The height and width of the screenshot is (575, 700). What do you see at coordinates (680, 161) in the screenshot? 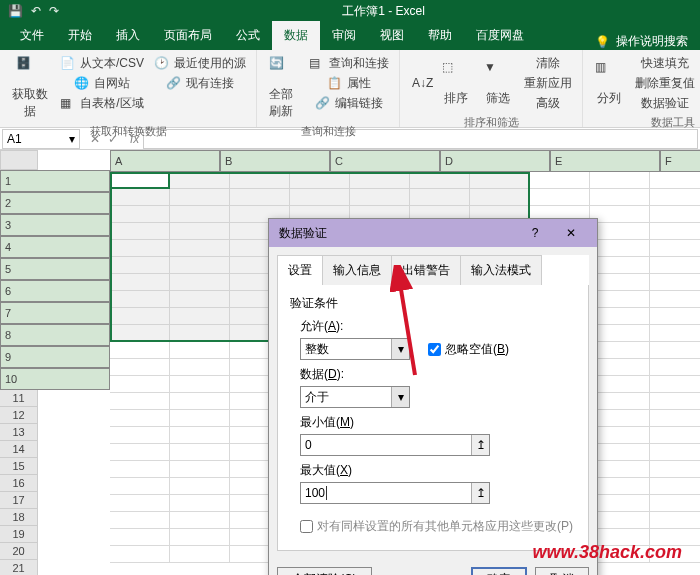
I see `col-header: F` at bounding box center [680, 161].